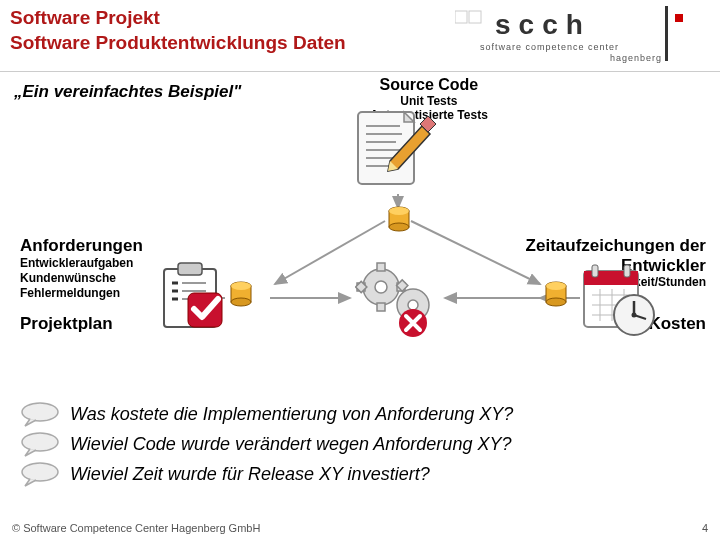  I want to click on question-row: Was kostete die Implementierung von Anfo…, so click(360, 414).